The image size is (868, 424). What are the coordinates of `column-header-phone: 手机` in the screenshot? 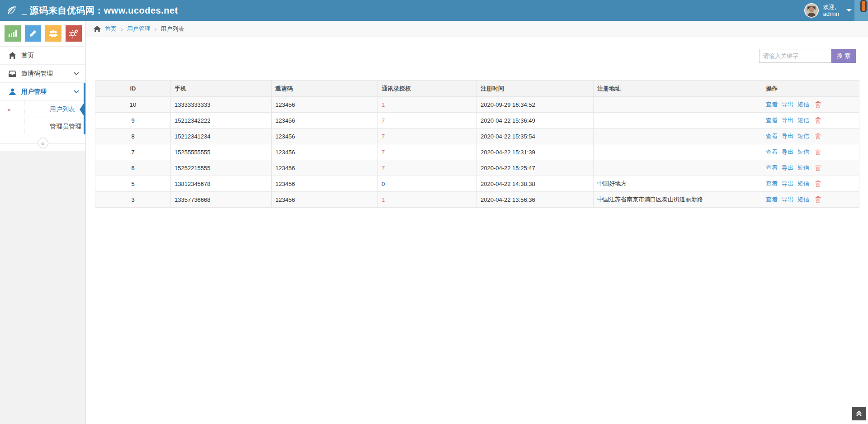 It's located at (222, 89).